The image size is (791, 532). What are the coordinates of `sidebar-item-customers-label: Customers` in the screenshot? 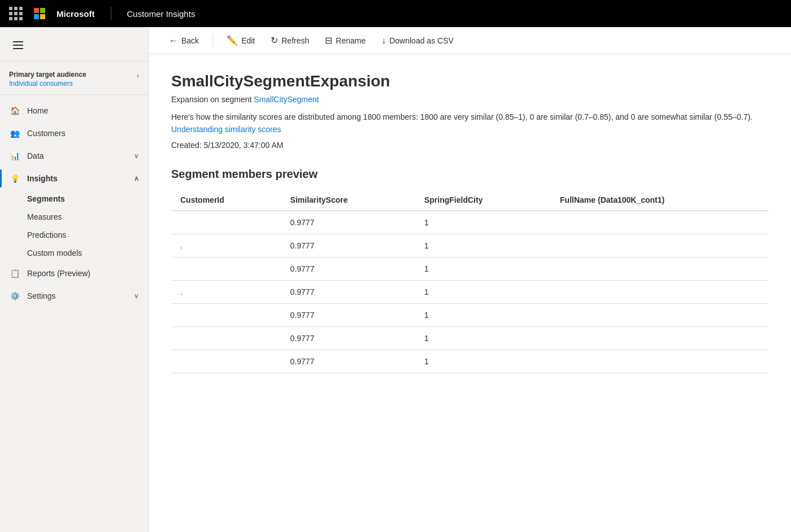 It's located at (46, 133).